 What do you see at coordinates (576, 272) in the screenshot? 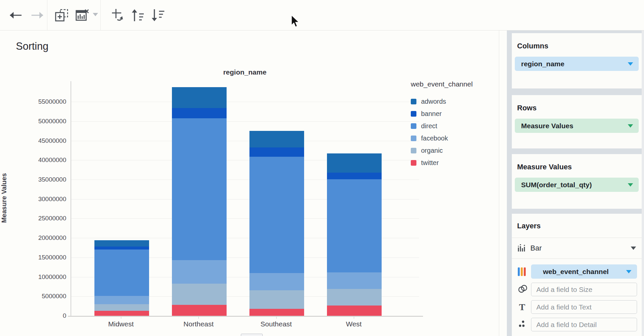
I see `color-field-label: web_event_channel` at bounding box center [576, 272].